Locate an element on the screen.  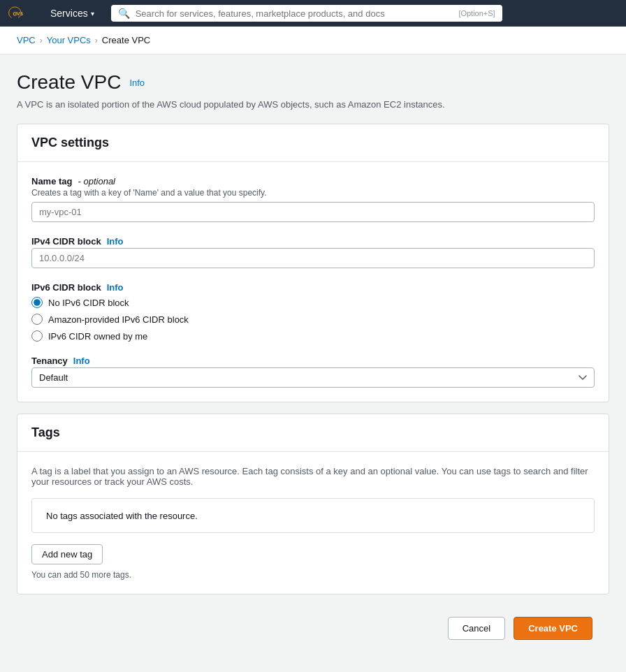
name-tag-hint: Creates a tag with a key of 'Name' and a… is located at coordinates (313, 193).